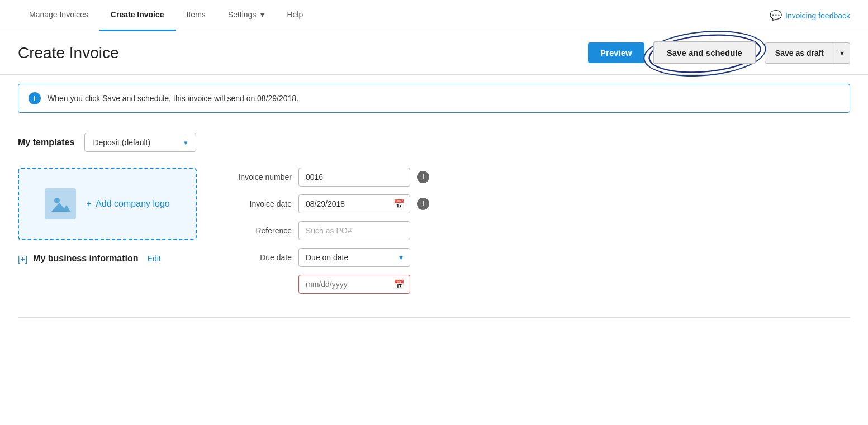 Image resolution: width=868 pixels, height=425 pixels. Describe the element at coordinates (59, 16) in the screenshot. I see `nav-manage-invoices: Manage Invoices` at that location.